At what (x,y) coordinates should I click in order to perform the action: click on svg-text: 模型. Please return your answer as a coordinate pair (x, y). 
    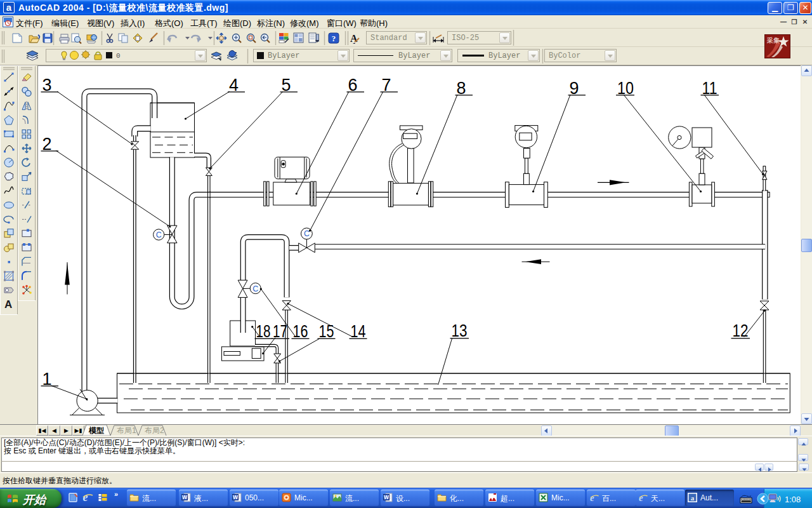
    Looking at the image, I should click on (96, 431).